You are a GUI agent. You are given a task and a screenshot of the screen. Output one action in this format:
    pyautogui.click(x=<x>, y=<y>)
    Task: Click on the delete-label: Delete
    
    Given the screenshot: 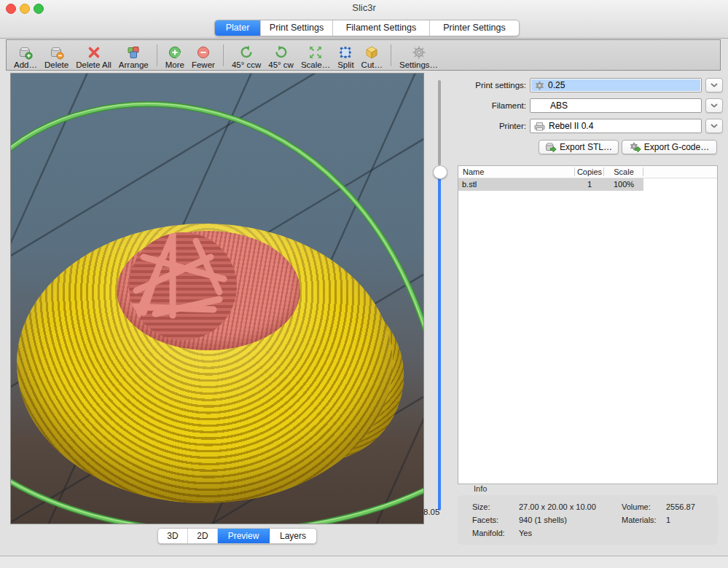 What is the action you would take?
    pyautogui.click(x=57, y=65)
    